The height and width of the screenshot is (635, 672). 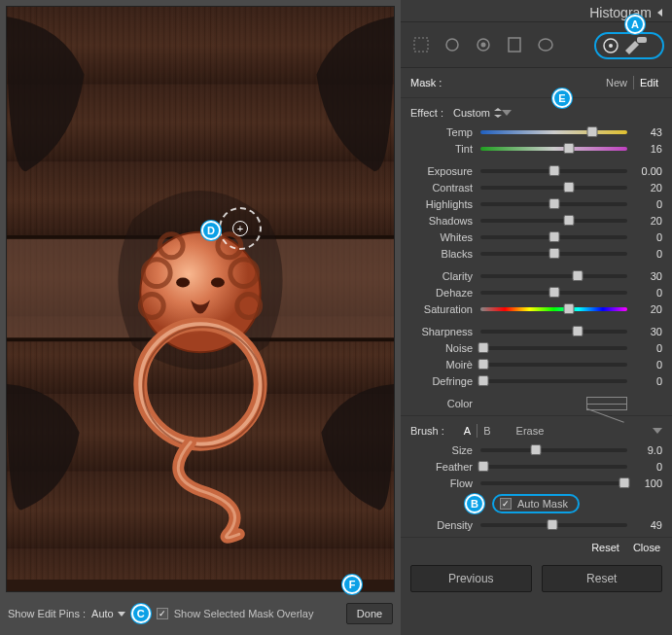 What do you see at coordinates (554, 381) in the screenshot?
I see `slider-defringe` at bounding box center [554, 381].